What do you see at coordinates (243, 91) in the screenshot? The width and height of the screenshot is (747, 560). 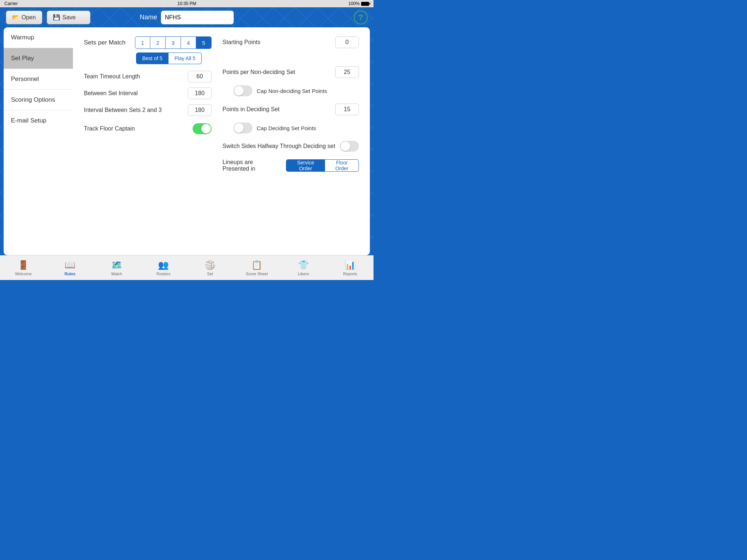 I see `cap-non-deciding-toggle` at bounding box center [243, 91].